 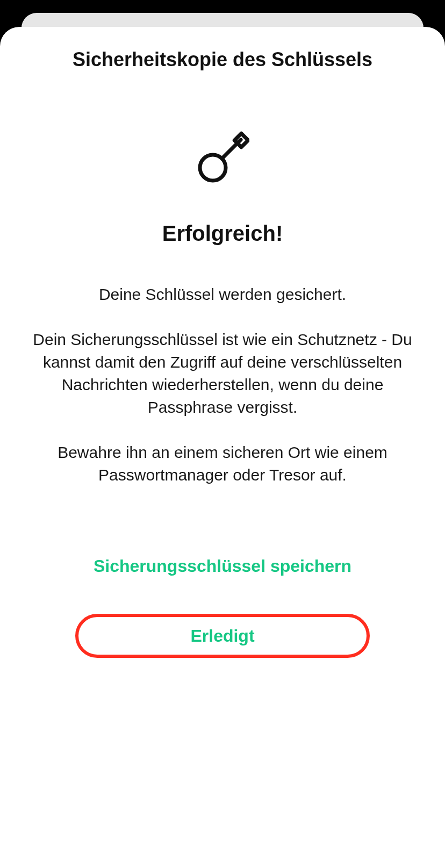 What do you see at coordinates (223, 233) in the screenshot?
I see `success-heading: Erfolgreich!` at bounding box center [223, 233].